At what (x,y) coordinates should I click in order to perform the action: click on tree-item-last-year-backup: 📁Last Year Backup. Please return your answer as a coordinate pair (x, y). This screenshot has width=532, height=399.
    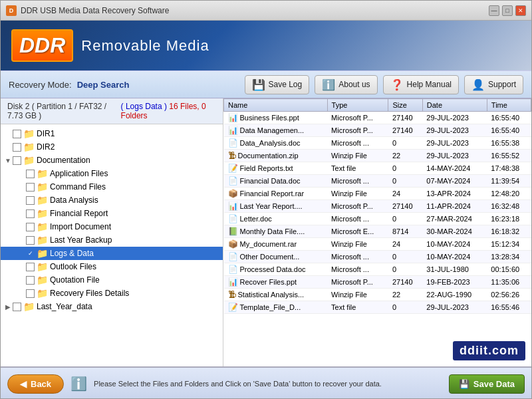
    Looking at the image, I should click on (112, 240).